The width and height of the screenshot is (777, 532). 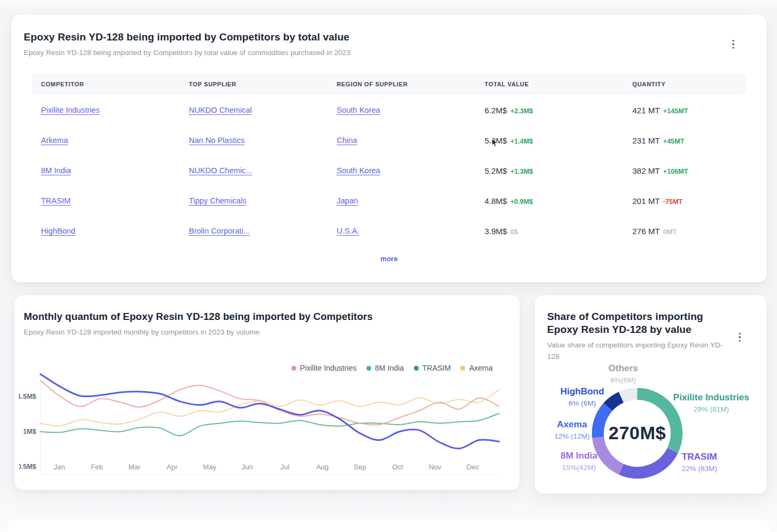 What do you see at coordinates (496, 170) in the screenshot?
I see `total_value-value: 5.2M$` at bounding box center [496, 170].